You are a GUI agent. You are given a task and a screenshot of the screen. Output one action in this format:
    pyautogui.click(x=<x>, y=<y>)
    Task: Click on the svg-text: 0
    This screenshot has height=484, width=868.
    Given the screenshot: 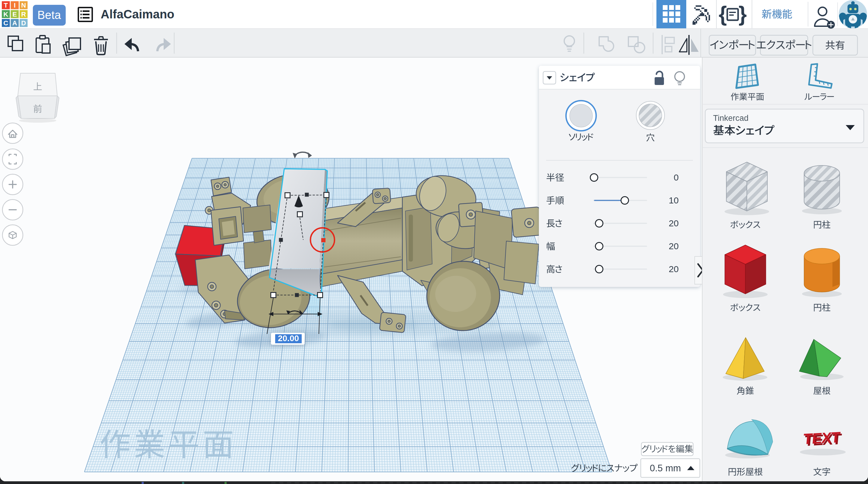 What is the action you would take?
    pyautogui.click(x=676, y=177)
    